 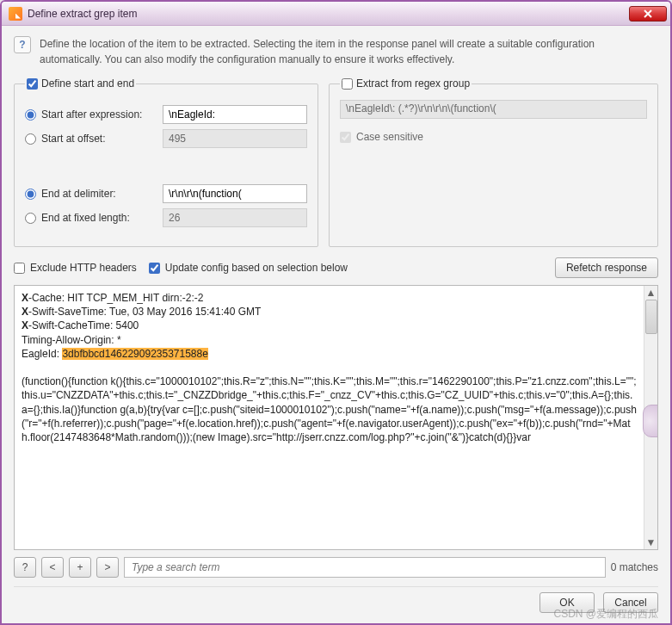 I want to click on extract-regex-panel: Extract from regex group \nEagleId\: (.*…, so click(x=494, y=162).